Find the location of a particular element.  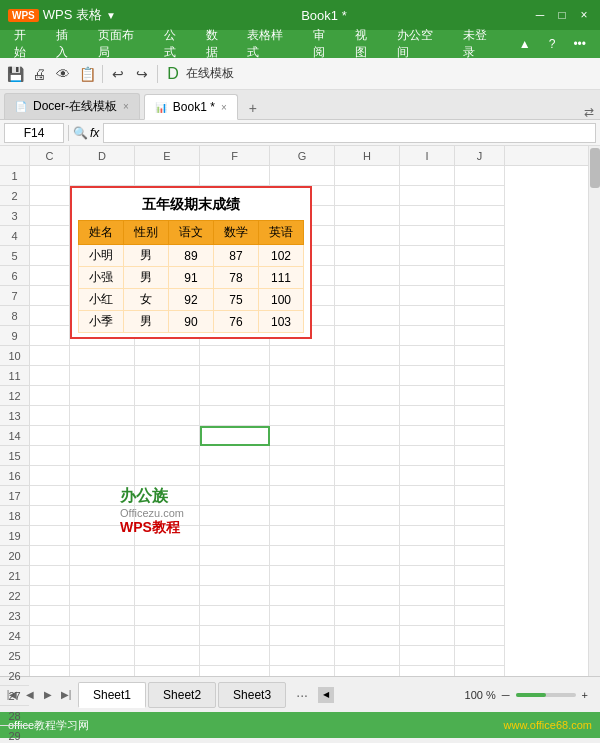

zoom-plus: + is located at coordinates (585, 695).